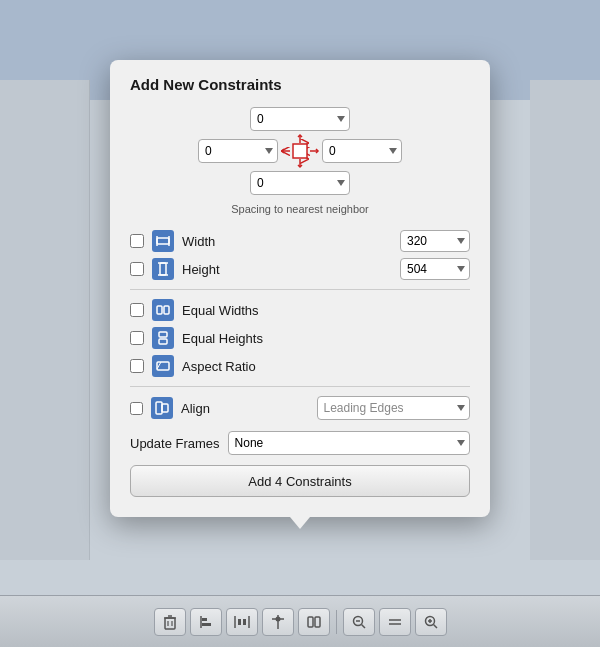 This screenshot has height=647, width=600. Describe the element at coordinates (300, 310) in the screenshot. I see `equal-widths-item: Equal Widths` at that location.